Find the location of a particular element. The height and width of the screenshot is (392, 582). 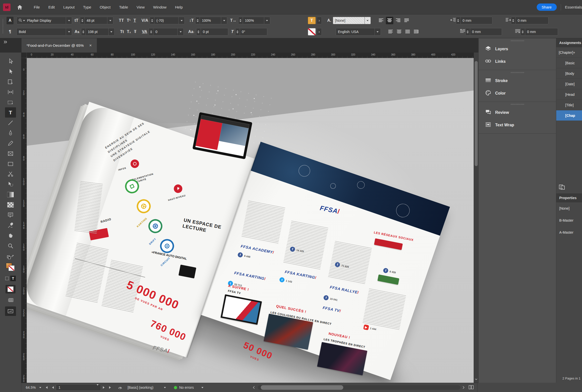

menu-view: View is located at coordinates (141, 7).